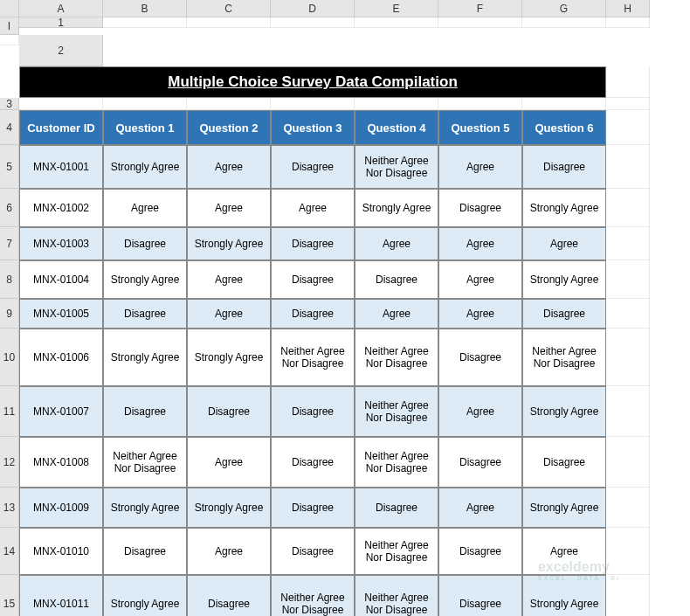 This screenshot has width=690, height=616. Describe the element at coordinates (10, 280) in the screenshot. I see `row-header-8: 8` at that location.